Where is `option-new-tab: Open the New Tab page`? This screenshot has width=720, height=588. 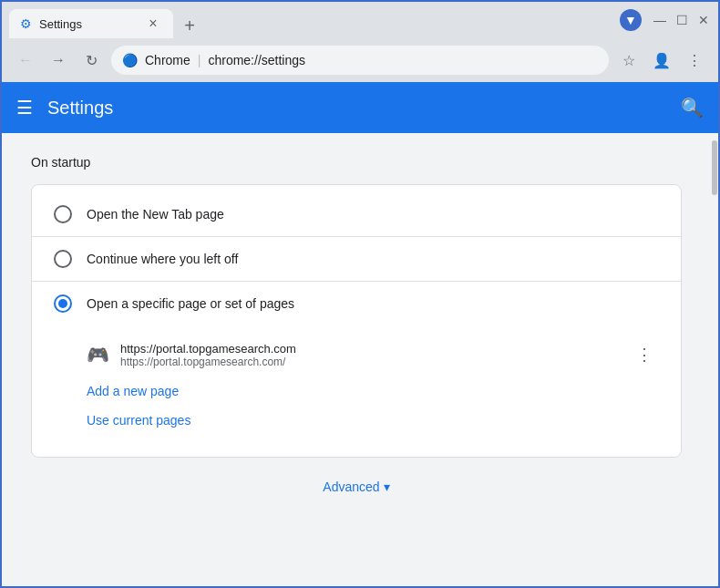
option-new-tab: Open the New Tab page is located at coordinates (356, 214).